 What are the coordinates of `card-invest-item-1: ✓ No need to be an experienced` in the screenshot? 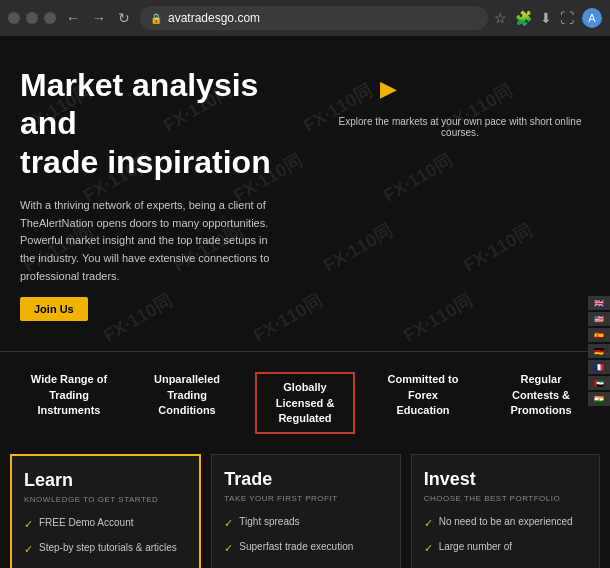 It's located at (506, 523).